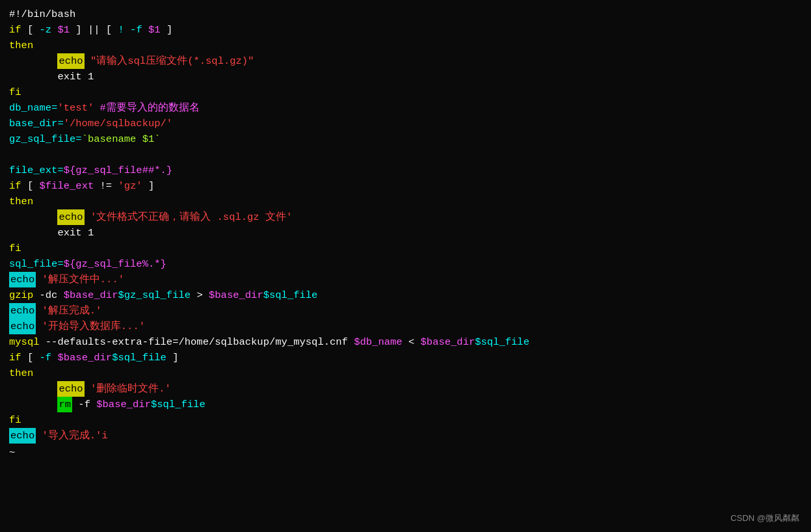  What do you see at coordinates (22, 326) in the screenshot?
I see `keyword-echo-5: echo` at bounding box center [22, 326].